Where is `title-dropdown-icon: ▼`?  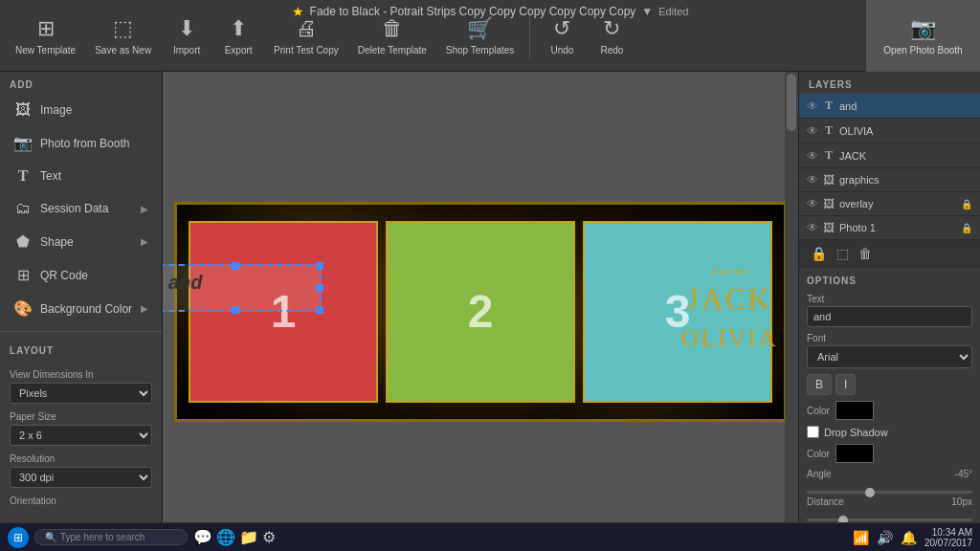 title-dropdown-icon: ▼ is located at coordinates (647, 11).